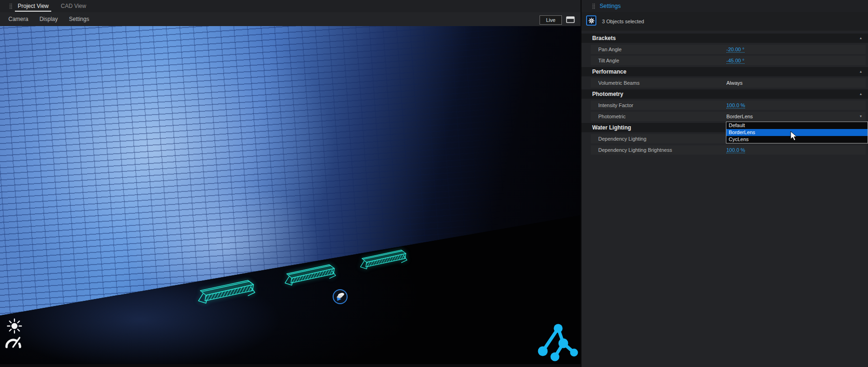 The height and width of the screenshot is (367, 868). Describe the element at coordinates (736, 150) in the screenshot. I see `property-value-dependency-lighting-brightness: 100.0 %` at that location.